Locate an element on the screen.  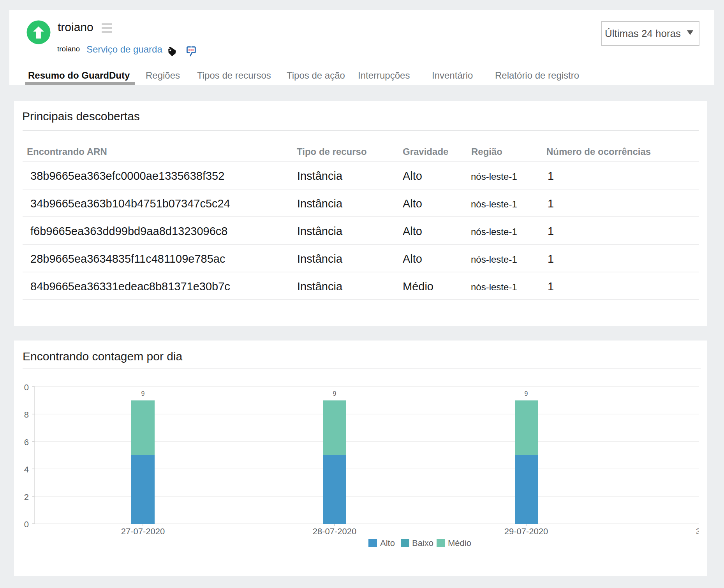
svg-text: 6 is located at coordinates (26, 442).